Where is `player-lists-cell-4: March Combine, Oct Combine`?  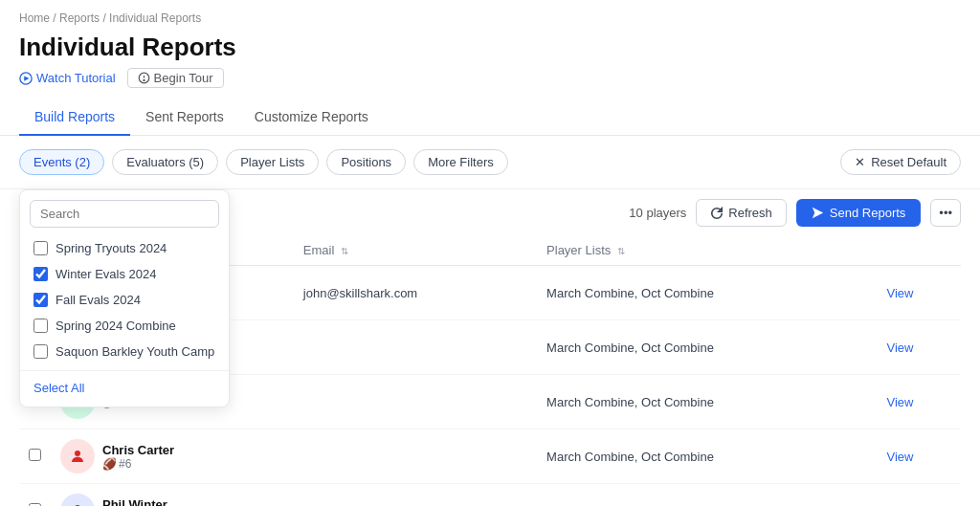 player-lists-cell-4: March Combine, Oct Combine is located at coordinates (706, 457).